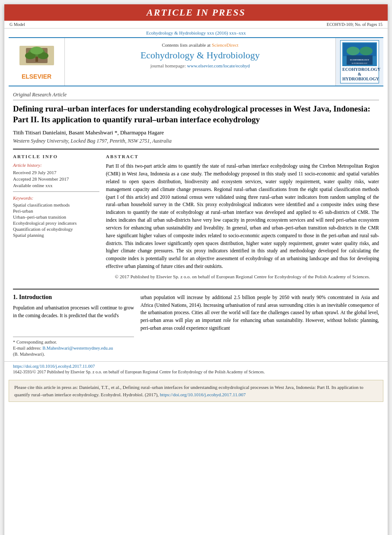 This screenshot has width=392, height=535. What do you see at coordinates (56, 156) in the screenshot?
I see `article-info-heading: ARTICLE INFO` at bounding box center [56, 156].